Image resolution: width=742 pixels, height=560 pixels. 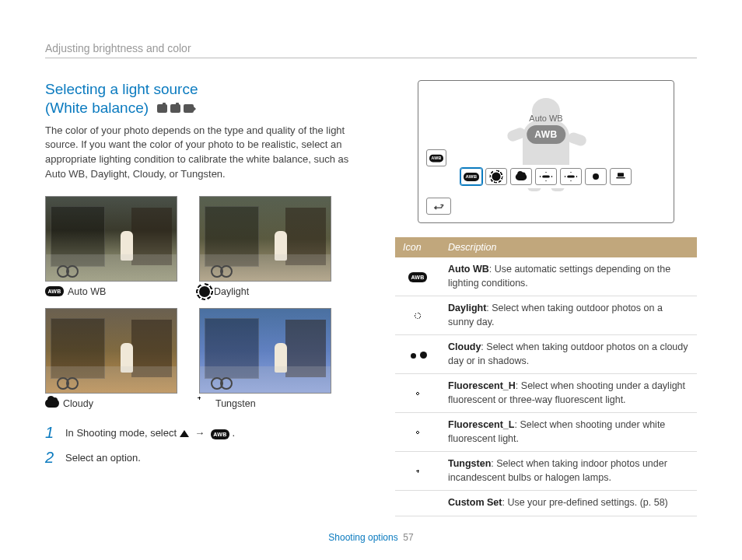 What do you see at coordinates (546, 177) in the screenshot?
I see `wb-option-fluorescent-h` at bounding box center [546, 177].